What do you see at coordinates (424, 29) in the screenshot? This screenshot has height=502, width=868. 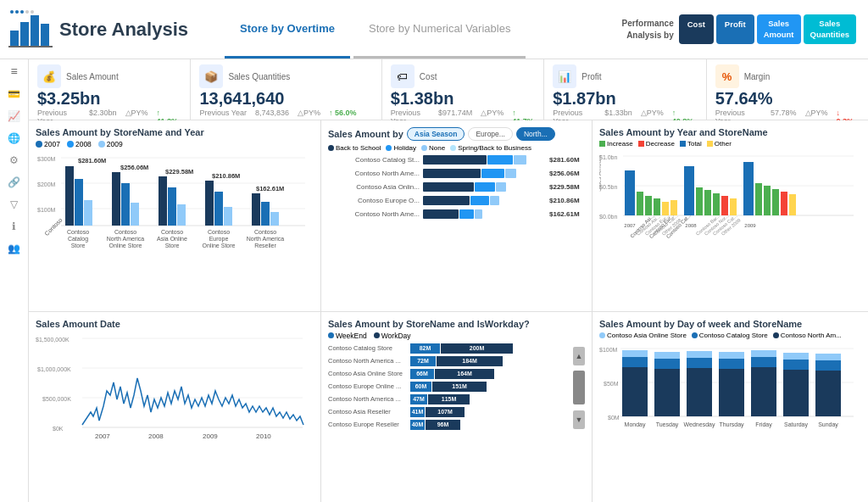 I see `nav-tabs: Store by Overtime Store by Numerical Var…` at bounding box center [424, 29].